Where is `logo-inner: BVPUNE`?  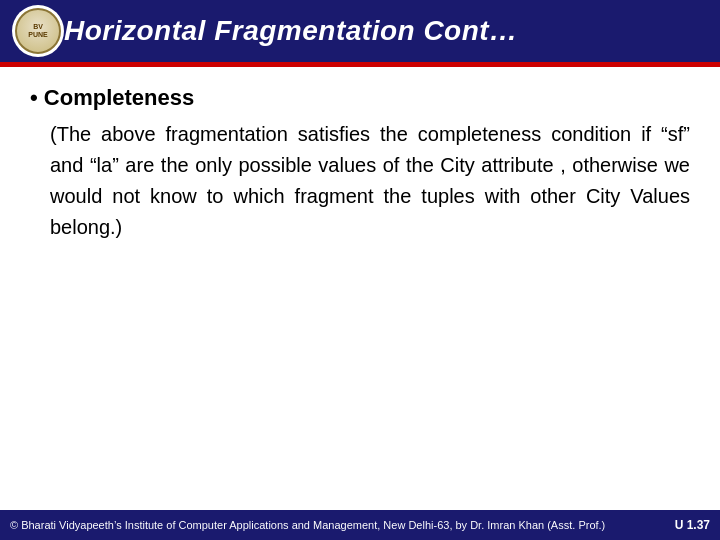
logo-inner: BVPUNE is located at coordinates (38, 31).